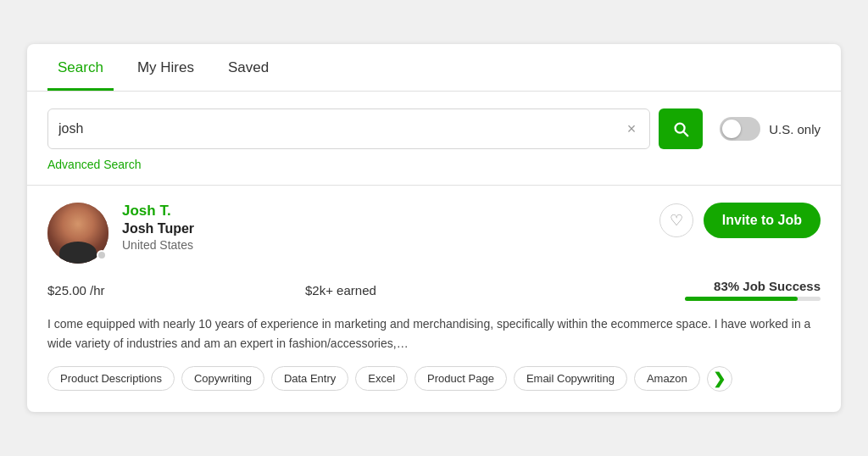  I want to click on tab-my-hires: My Hires, so click(166, 68).